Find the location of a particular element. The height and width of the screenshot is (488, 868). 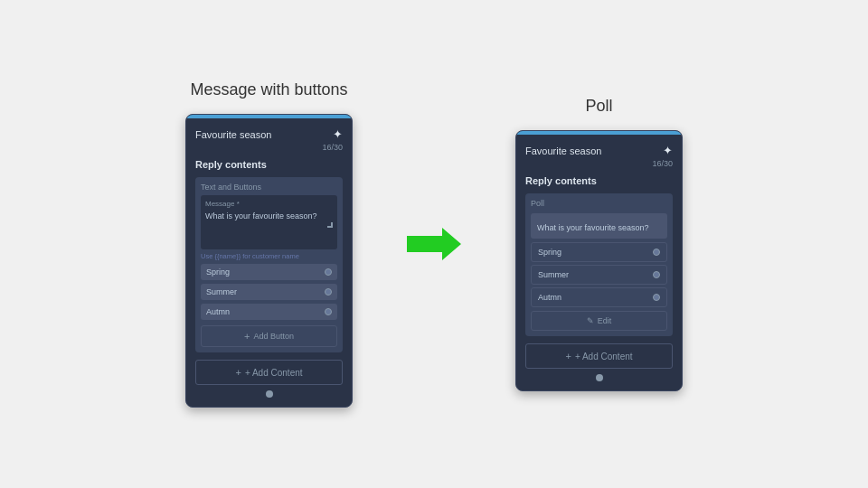

left-reply-label: Reply contents is located at coordinates (269, 164).